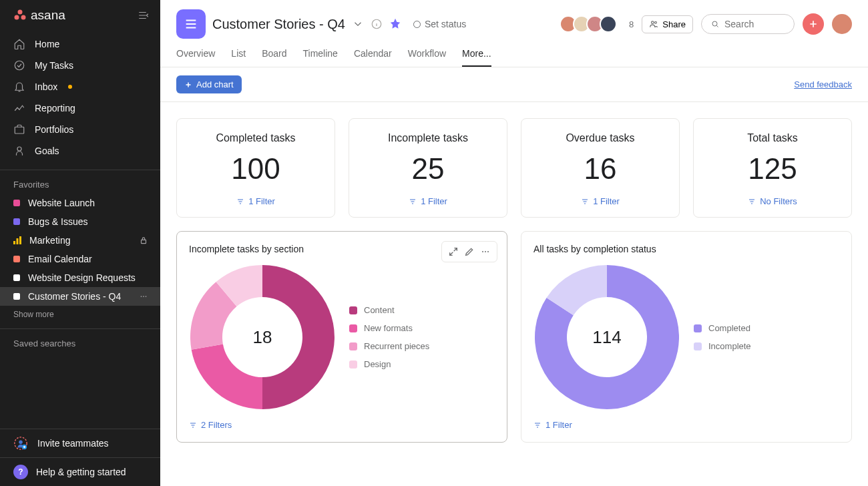 Image resolution: width=868 pixels, height=486 pixels. I want to click on stat-filter: No Filters, so click(773, 202).